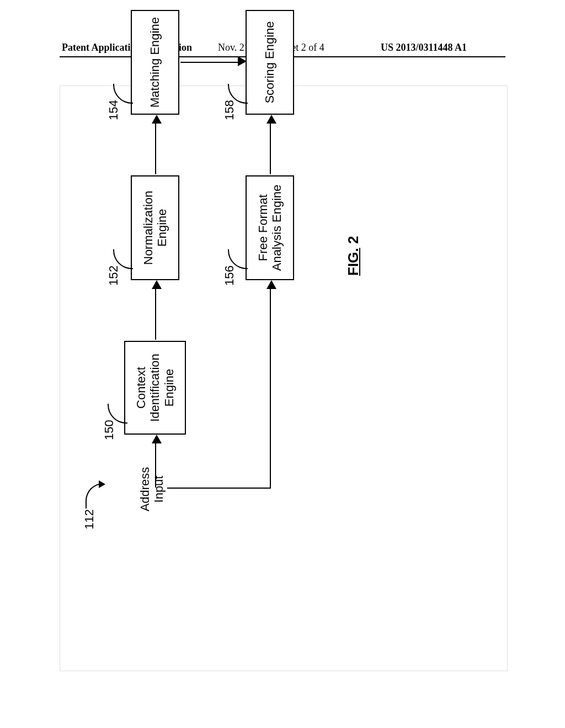 This screenshot has height=728, width=565. What do you see at coordinates (155, 62) in the screenshot?
I see `block-matching-engine: Matching Engine` at bounding box center [155, 62].